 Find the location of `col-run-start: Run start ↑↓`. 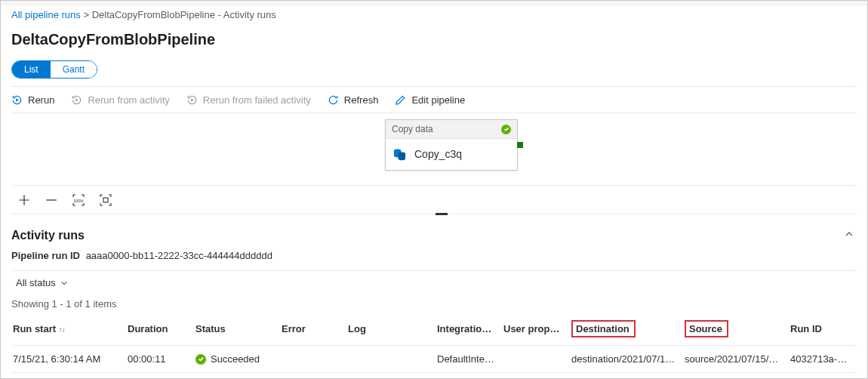

col-run-start: Run start ↑↓ is located at coordinates (69, 329).